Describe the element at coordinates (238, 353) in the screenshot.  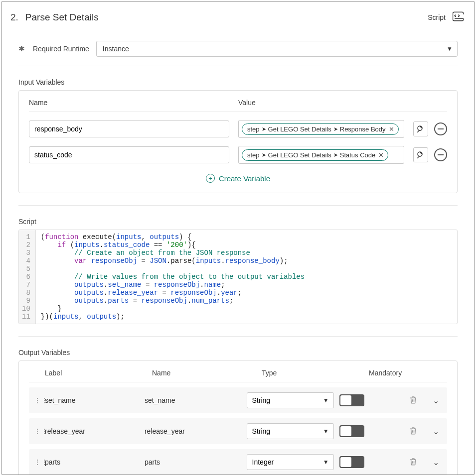
I see `output-variables-label: Output Variables` at that location.